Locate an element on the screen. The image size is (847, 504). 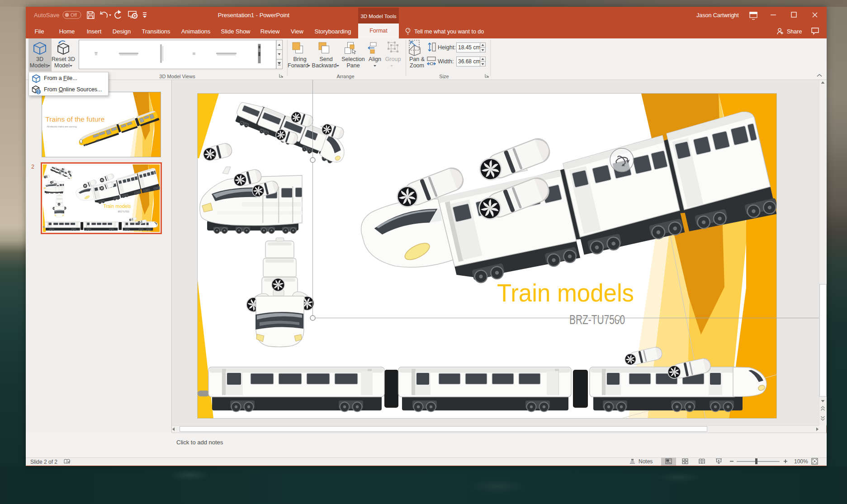
svg-text: Pane is located at coordinates (353, 66).